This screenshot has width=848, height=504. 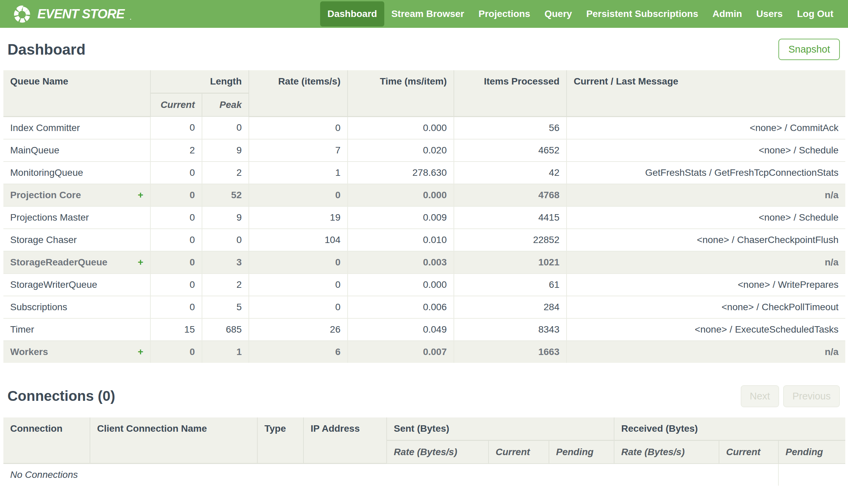 What do you see at coordinates (812, 475) in the screenshot?
I see `ghost-cell` at bounding box center [812, 475].